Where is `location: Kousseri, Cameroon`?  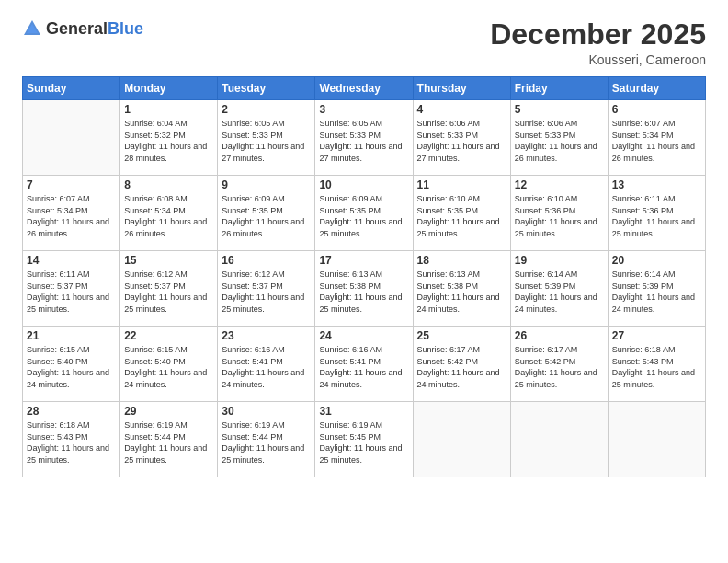 location: Kousseri, Cameroon is located at coordinates (597, 60).